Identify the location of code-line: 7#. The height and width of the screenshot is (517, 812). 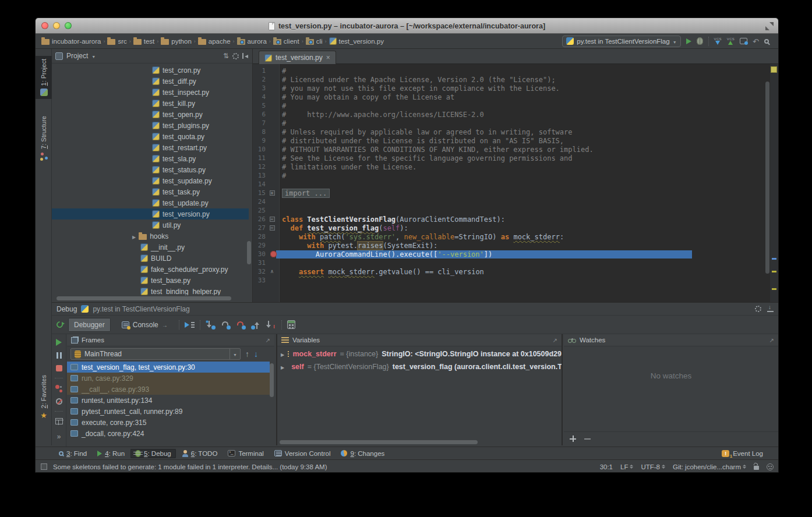
(511, 123).